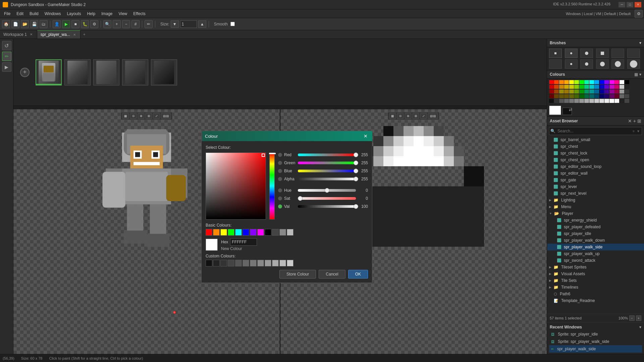  Describe the element at coordinates (596, 131) in the screenshot. I see `asset-search-input` at that location.